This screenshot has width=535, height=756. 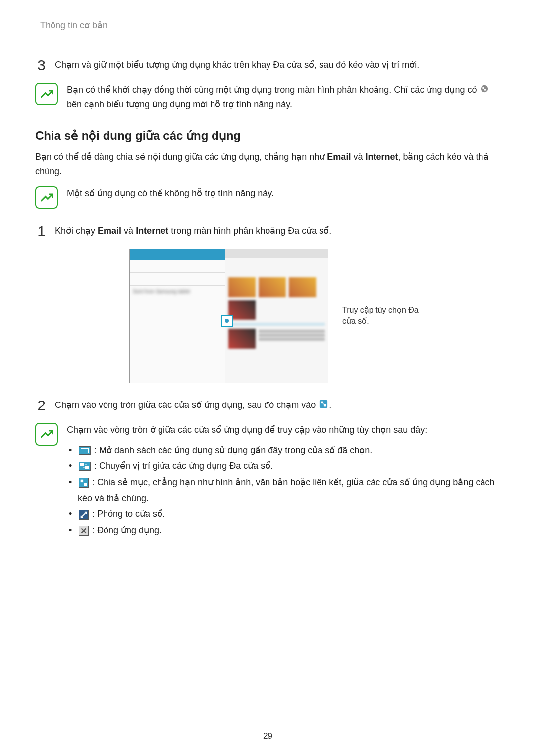 What do you see at coordinates (315, 316) in the screenshot?
I see `screenshot-illustration: Sent from Samsung tablet` at bounding box center [315, 316].